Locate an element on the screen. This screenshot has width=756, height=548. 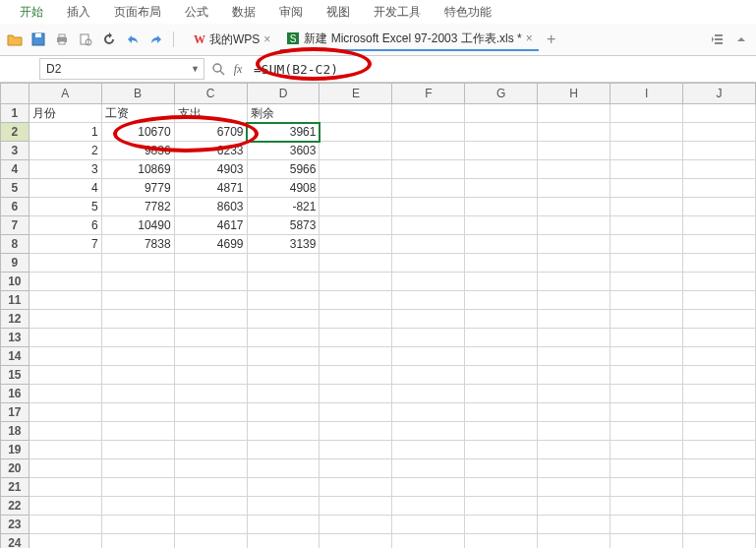
cell-D2: 3961 is located at coordinates (283, 132).